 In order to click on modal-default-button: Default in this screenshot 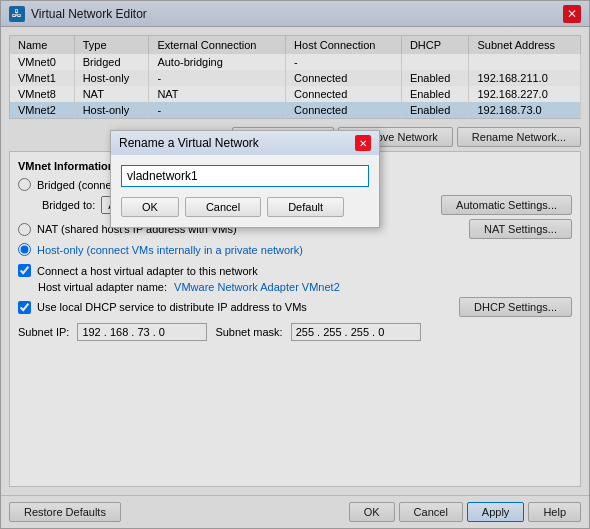, I will do `click(306, 207)`.